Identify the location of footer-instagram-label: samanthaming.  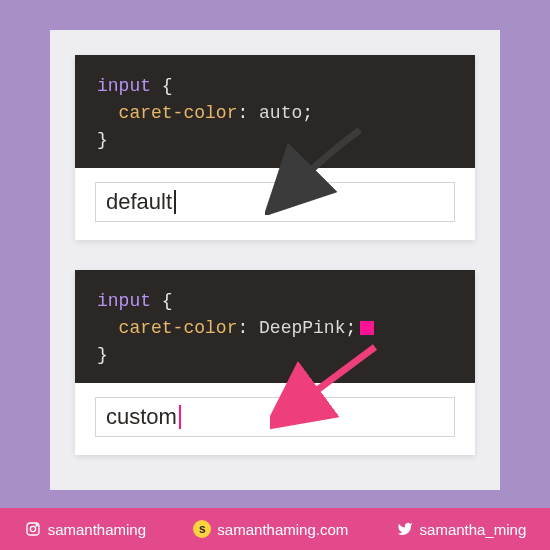
(97, 530).